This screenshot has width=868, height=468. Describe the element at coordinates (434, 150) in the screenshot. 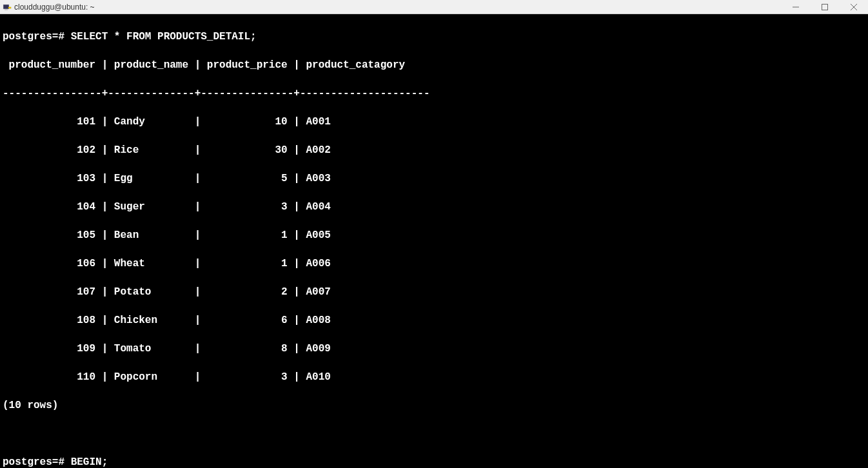

I see `table-row: 102 | Rice | 30 | A002` at that location.